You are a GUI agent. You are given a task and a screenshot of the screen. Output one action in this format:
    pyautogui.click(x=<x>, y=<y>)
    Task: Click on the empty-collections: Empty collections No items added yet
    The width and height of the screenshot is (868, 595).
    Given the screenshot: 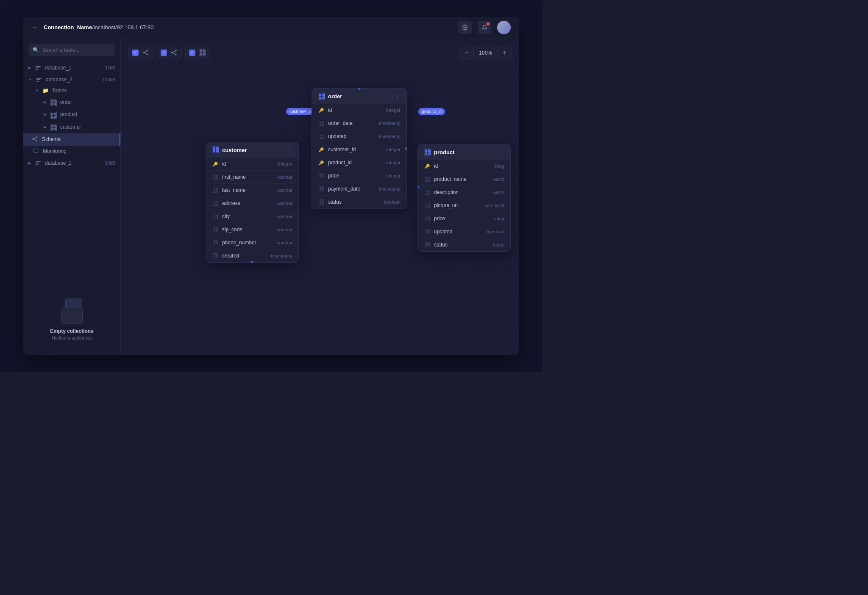 What is the action you would take?
    pyautogui.click(x=72, y=318)
    